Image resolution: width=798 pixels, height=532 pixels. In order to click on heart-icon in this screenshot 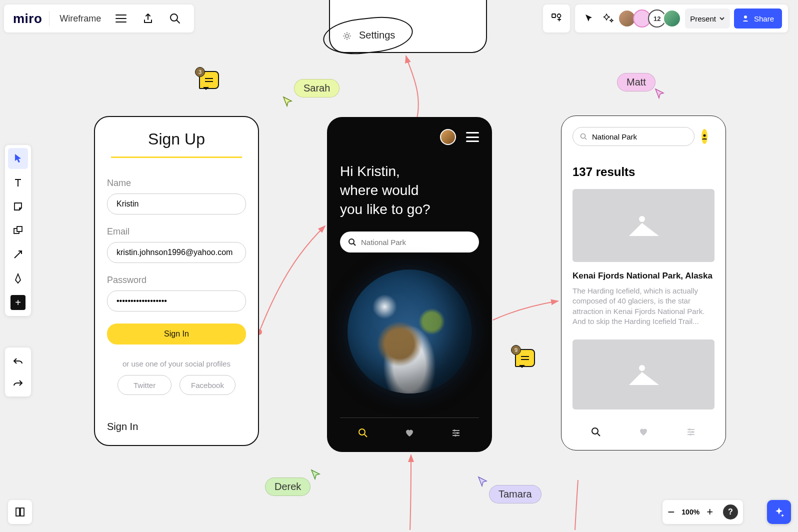, I will do `click(410, 433)`.